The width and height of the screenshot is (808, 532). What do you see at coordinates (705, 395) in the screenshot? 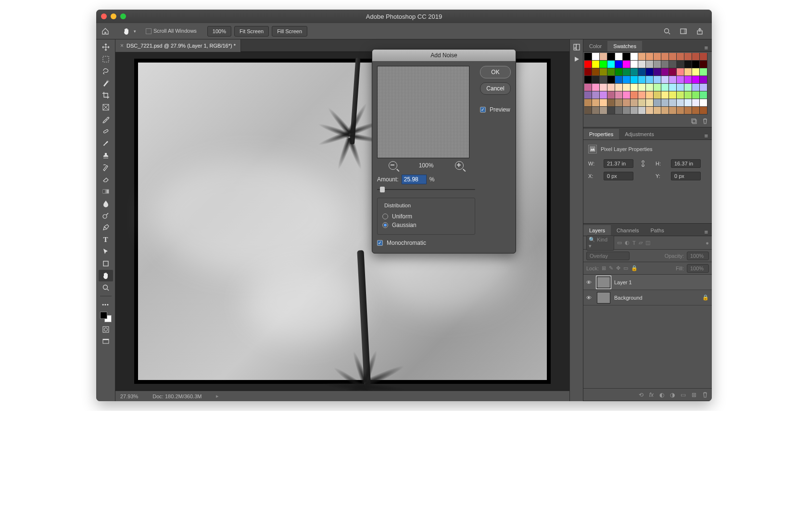
I see `delete-layer-icon` at bounding box center [705, 395].